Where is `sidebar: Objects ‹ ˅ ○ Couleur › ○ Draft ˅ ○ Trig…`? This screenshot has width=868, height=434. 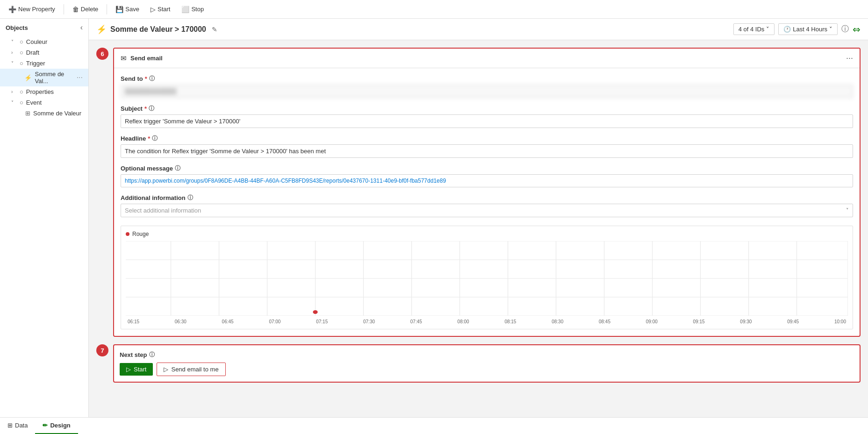 sidebar: Objects ‹ ˅ ○ Couleur › ○ Draft ˅ ○ Trig… is located at coordinates (44, 218).